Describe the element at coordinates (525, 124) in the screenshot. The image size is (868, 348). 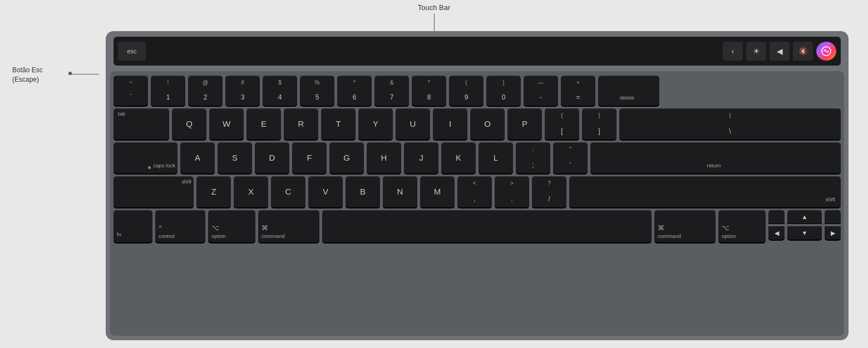
I see `key-p: P` at that location.